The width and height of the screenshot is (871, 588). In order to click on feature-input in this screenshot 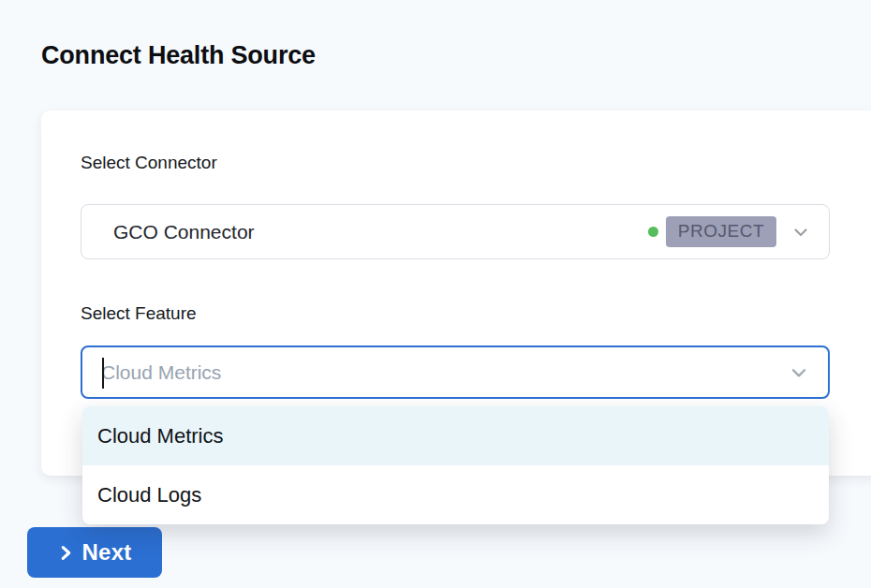, I will do `click(437, 373)`.